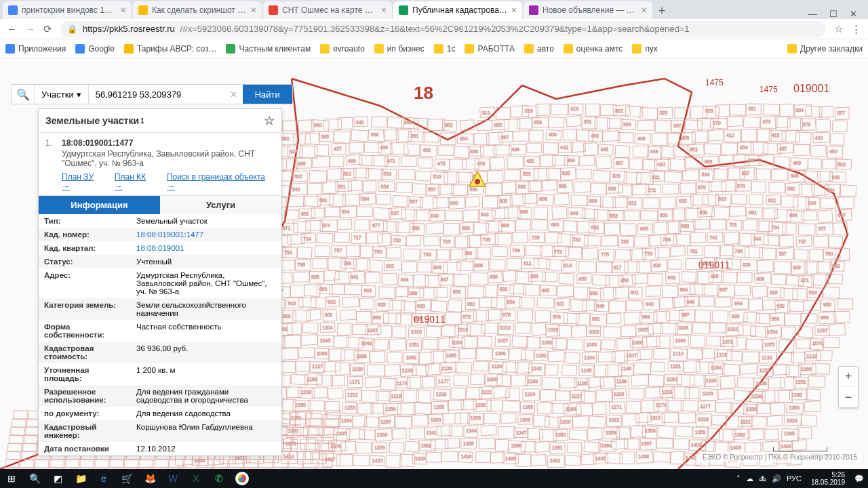  What do you see at coordinates (104, 479) in the screenshot?
I see `taskbar-app: e` at bounding box center [104, 479].